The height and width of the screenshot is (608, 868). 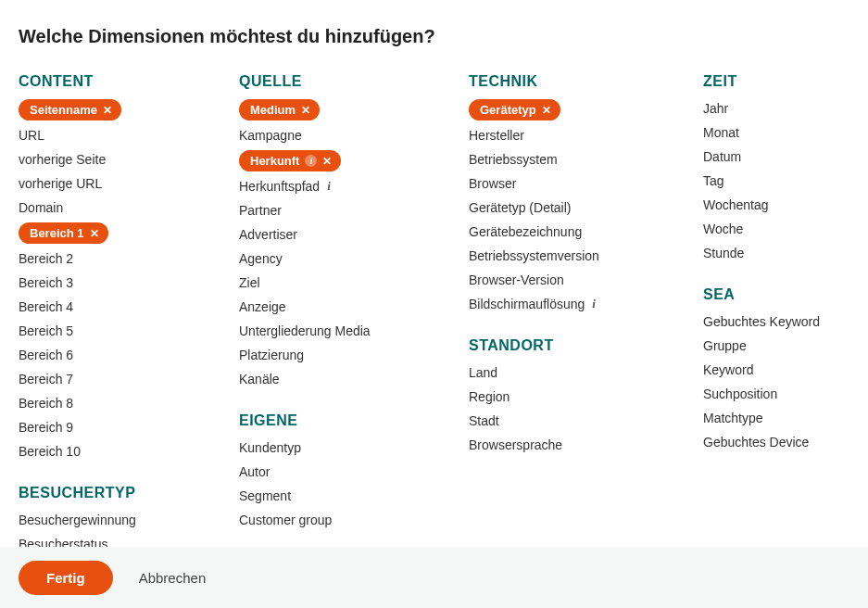 I want to click on dimension-item-label: Besucherstatus, so click(x=63, y=541).